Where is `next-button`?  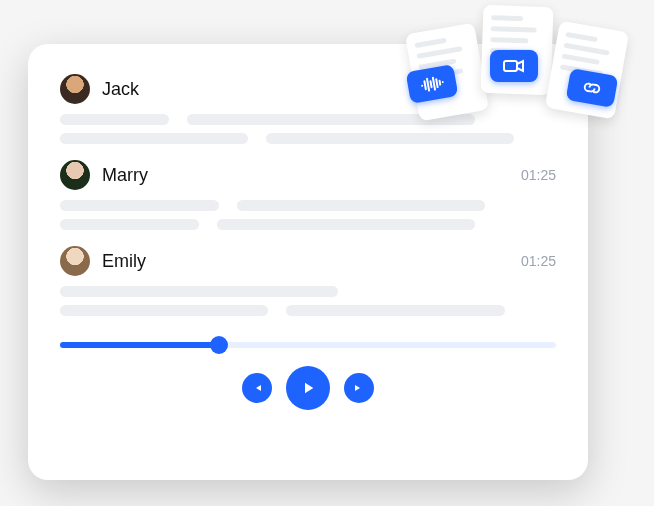
next-button is located at coordinates (359, 388).